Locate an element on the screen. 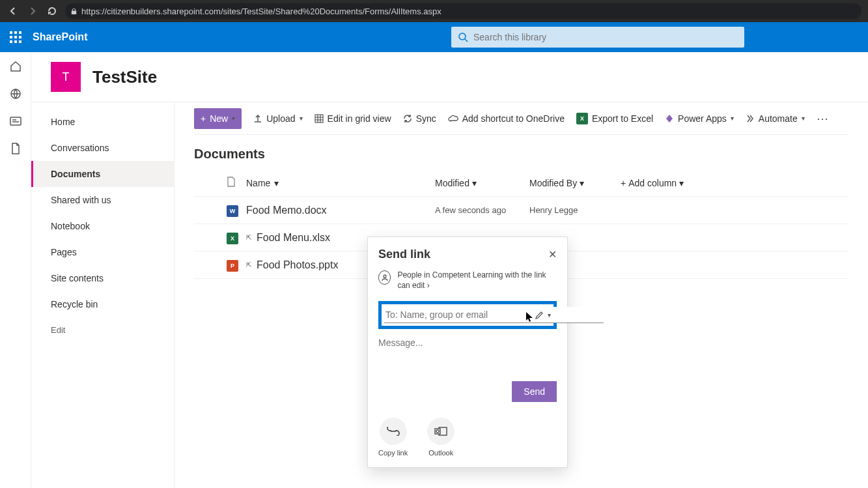 This screenshot has width=868, height=488. table-row: W Food Memo.docx A few seconds ago Henry… is located at coordinates (521, 210).